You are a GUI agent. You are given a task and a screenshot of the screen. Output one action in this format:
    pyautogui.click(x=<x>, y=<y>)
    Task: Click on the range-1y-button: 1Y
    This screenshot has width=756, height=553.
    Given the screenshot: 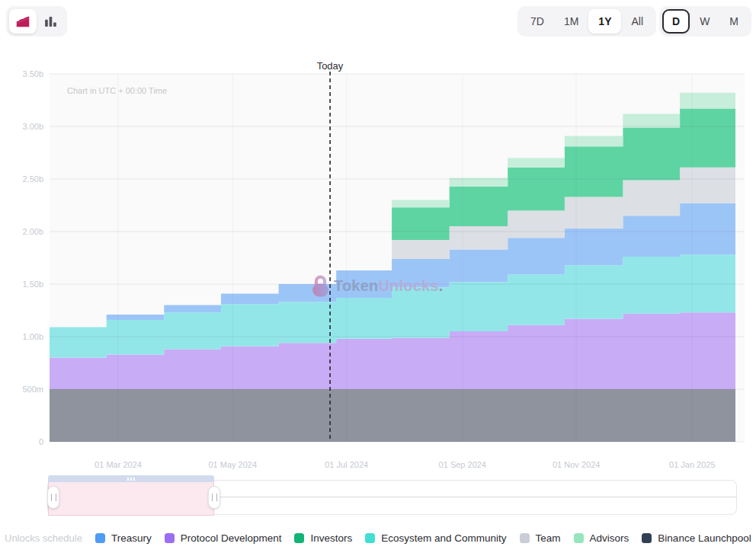 What is the action you would take?
    pyautogui.click(x=605, y=21)
    